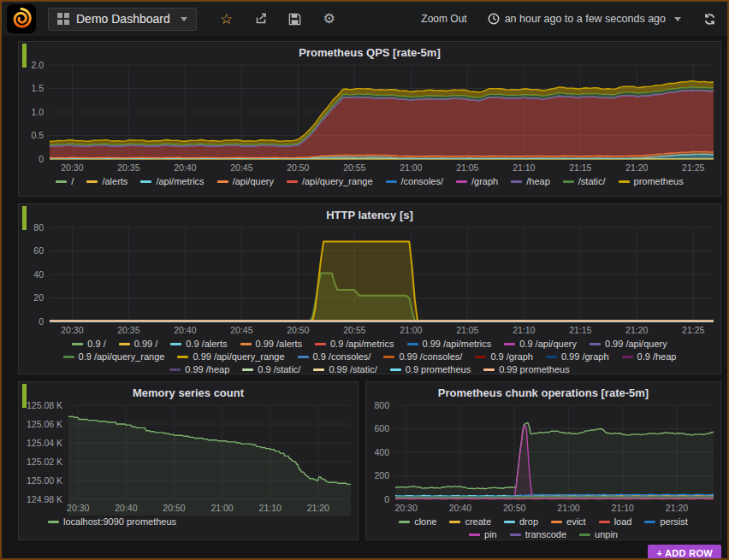 This screenshot has width=729, height=560. Describe the element at coordinates (207, 369) in the screenshot. I see `legend-label: 0.99 /heap` at that location.